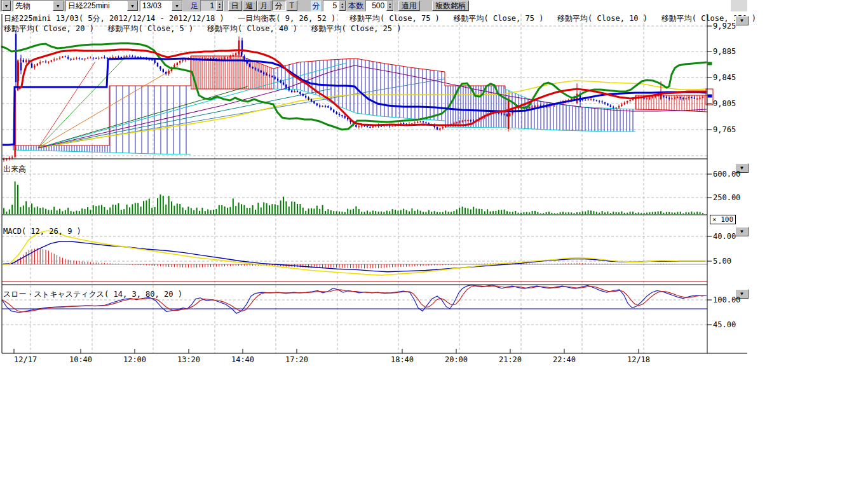  I want to click on x-axis-tick-label: 13:20, so click(189, 360).